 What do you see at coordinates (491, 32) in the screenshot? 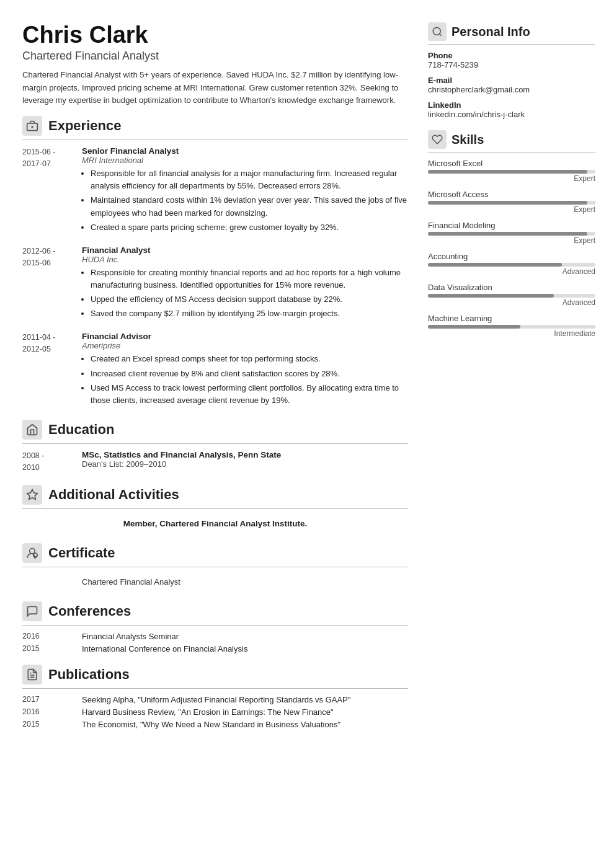
I see `personal-info-title: Personal Info` at bounding box center [491, 32].